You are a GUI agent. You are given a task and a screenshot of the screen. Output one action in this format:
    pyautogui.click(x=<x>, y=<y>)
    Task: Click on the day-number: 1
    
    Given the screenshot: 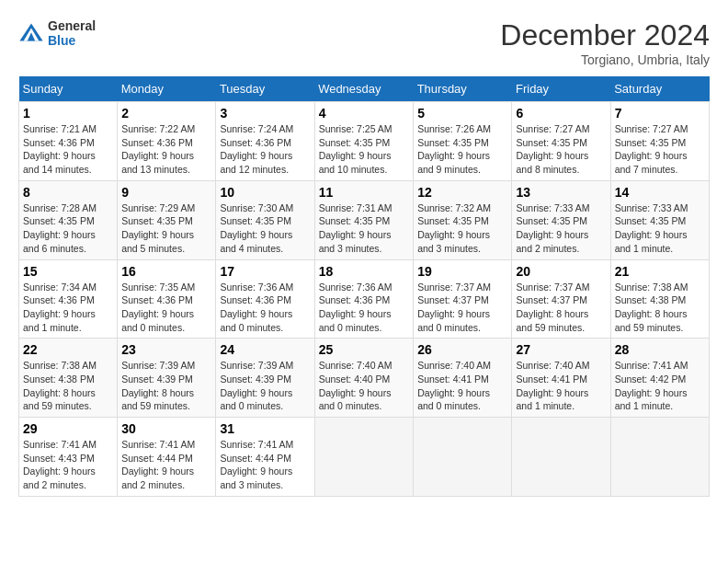 What is the action you would take?
    pyautogui.click(x=68, y=113)
    